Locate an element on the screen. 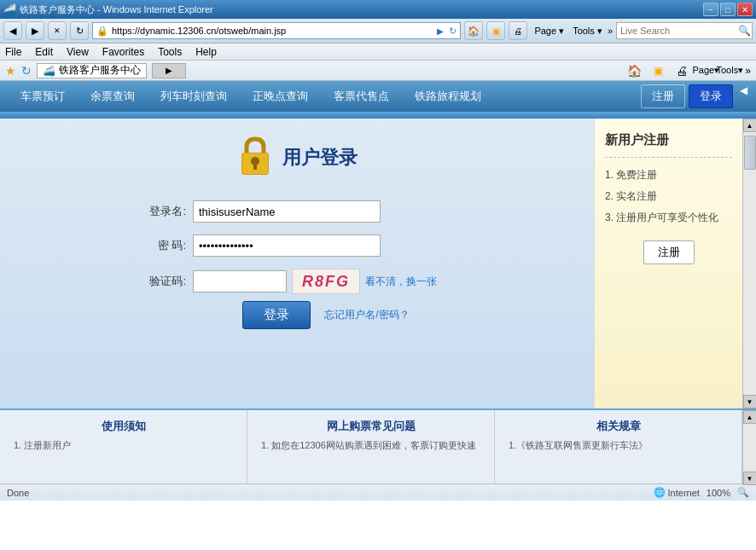 The width and height of the screenshot is (756, 550). search-input is located at coordinates (679, 31).